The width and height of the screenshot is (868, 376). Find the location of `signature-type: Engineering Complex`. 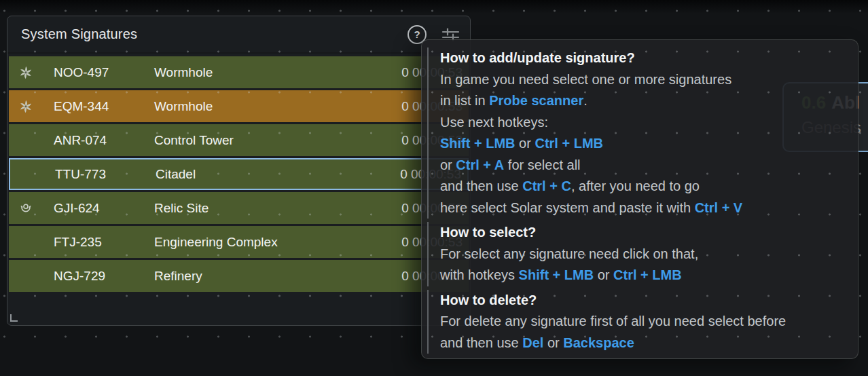

signature-type: Engineering Complex is located at coordinates (278, 242).